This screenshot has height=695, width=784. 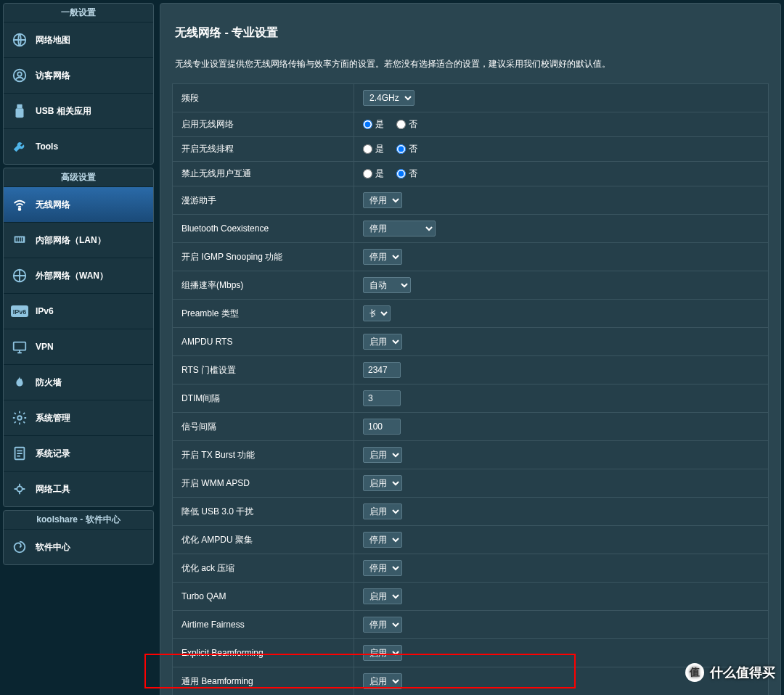 I want to click on roaming-select: 停用, so click(x=383, y=200).